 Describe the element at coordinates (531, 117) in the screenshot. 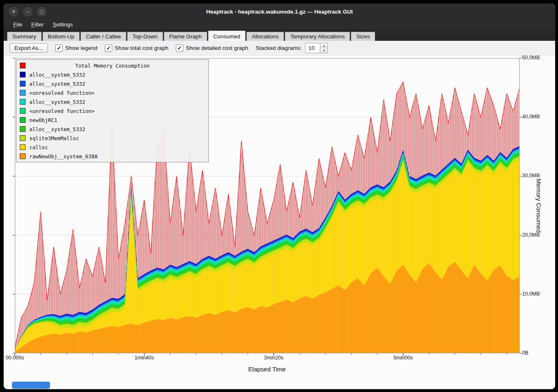

I see `y-tick-label: 40,0MB` at that location.